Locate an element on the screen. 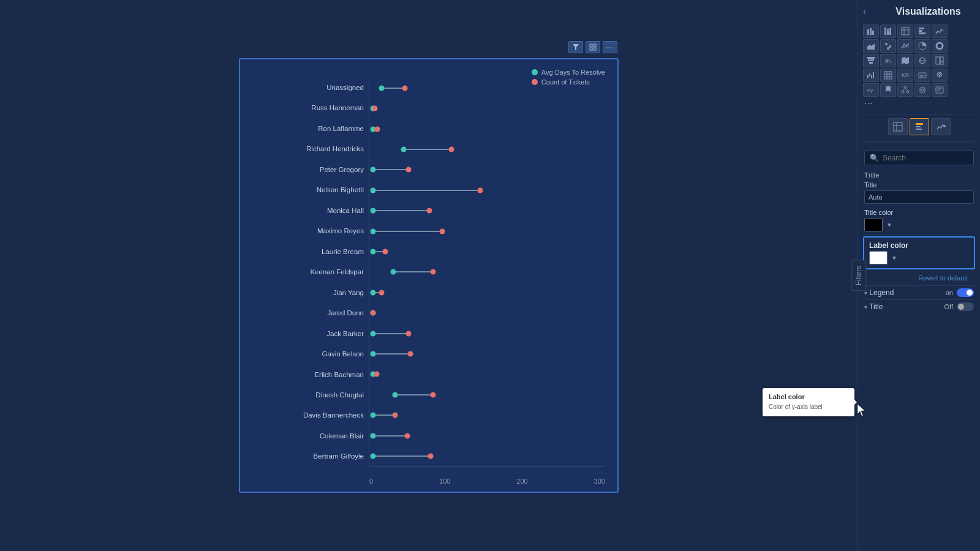 This screenshot has width=980, height=551. title-toggle-group: Off is located at coordinates (959, 307).